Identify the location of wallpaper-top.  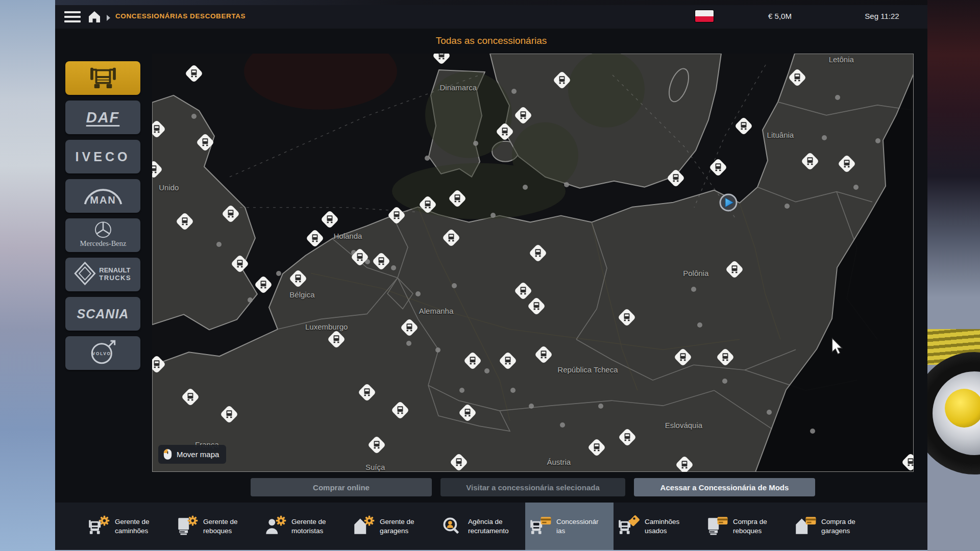
(491, 3).